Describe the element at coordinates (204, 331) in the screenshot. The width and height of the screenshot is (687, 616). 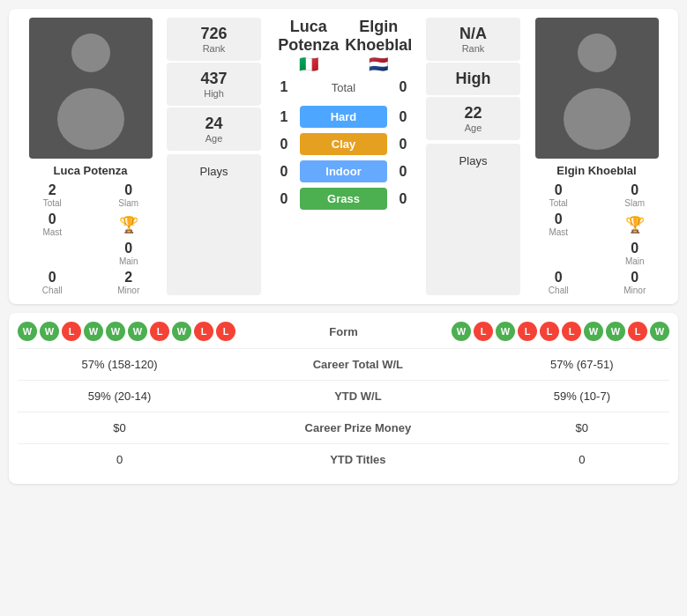
I see `p1-form-badge-8: L` at that location.